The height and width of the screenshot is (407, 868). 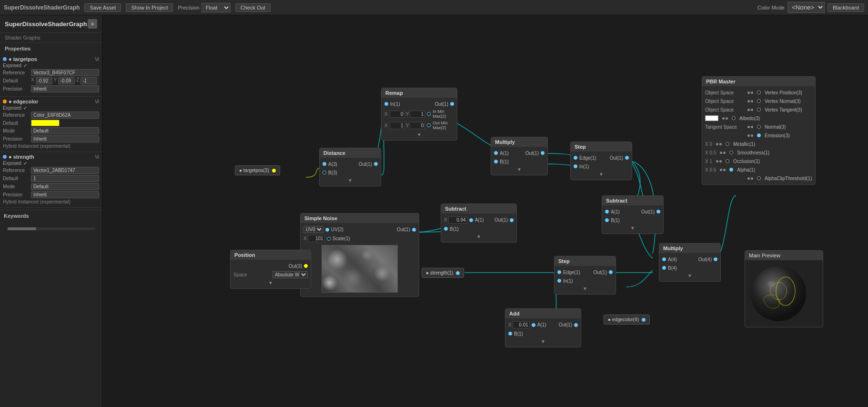 What do you see at coordinates (51, 163) in the screenshot?
I see `exposed-row-strength: Exposed ✓` at bounding box center [51, 163].